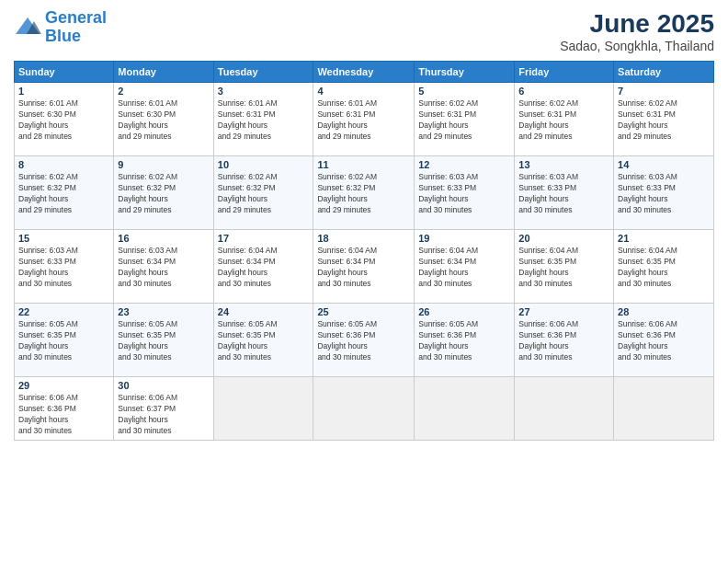 The image size is (728, 563). What do you see at coordinates (564, 165) in the screenshot?
I see `day-number: 13` at bounding box center [564, 165].